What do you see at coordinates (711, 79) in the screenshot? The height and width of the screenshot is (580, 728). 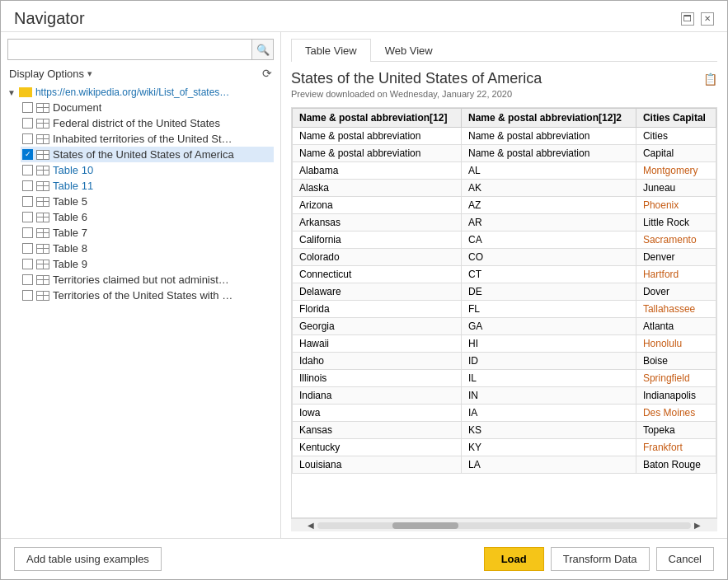 I see `preview-export-icon: 📋` at bounding box center [711, 79].